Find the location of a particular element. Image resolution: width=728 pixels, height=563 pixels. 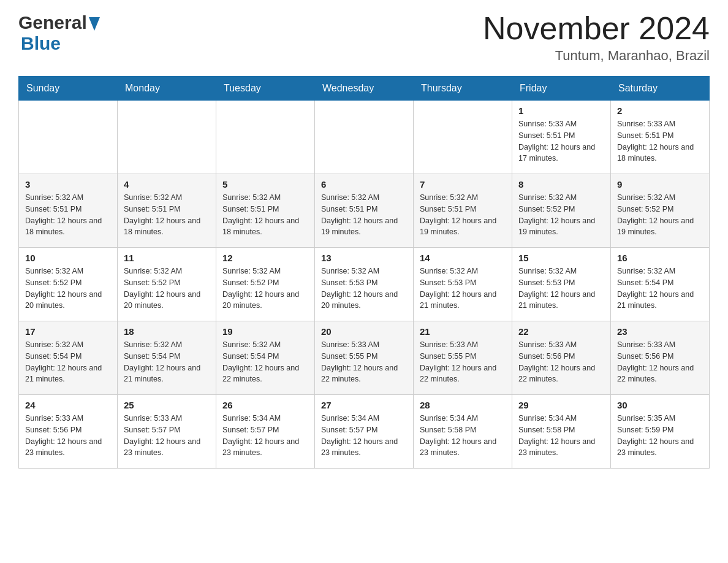

table-row: 12Sunrise: 5:32 AM Sunset: 5:52 PM Dayli… is located at coordinates (266, 285).